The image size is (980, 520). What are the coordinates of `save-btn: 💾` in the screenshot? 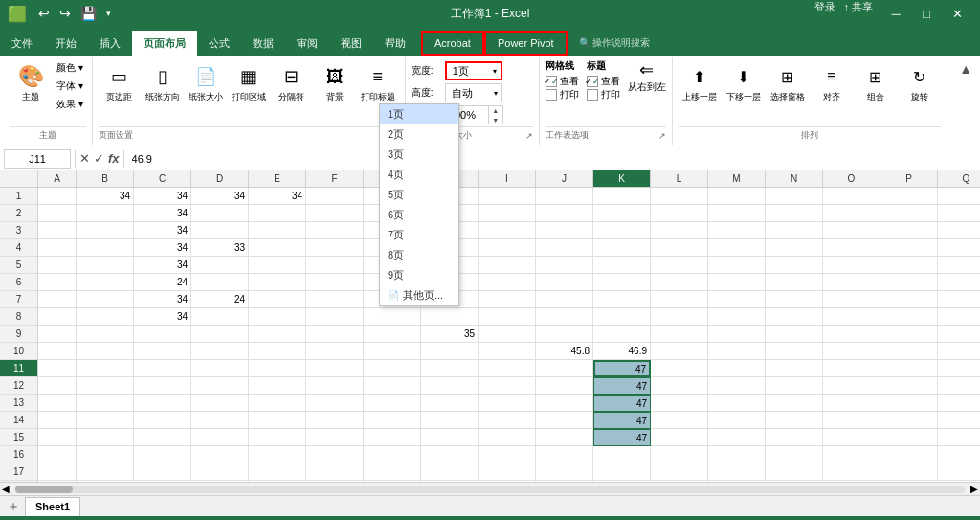 It's located at (88, 13).